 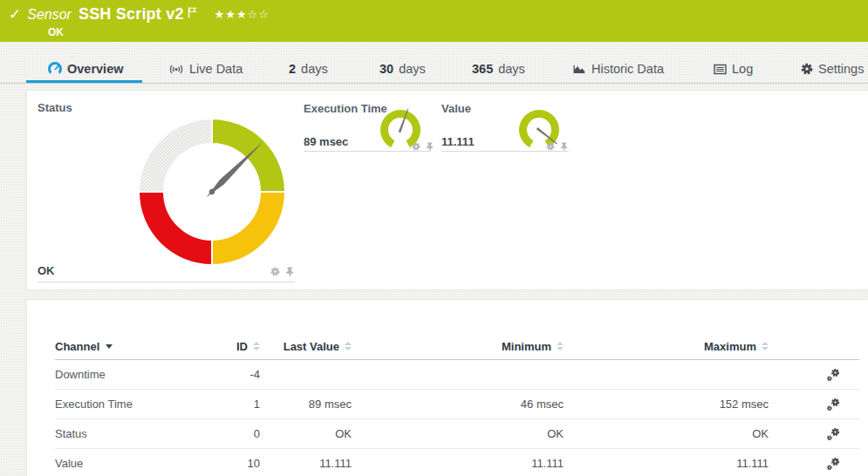 What do you see at coordinates (482, 69) in the screenshot?
I see `tab-strong: 365` at bounding box center [482, 69].